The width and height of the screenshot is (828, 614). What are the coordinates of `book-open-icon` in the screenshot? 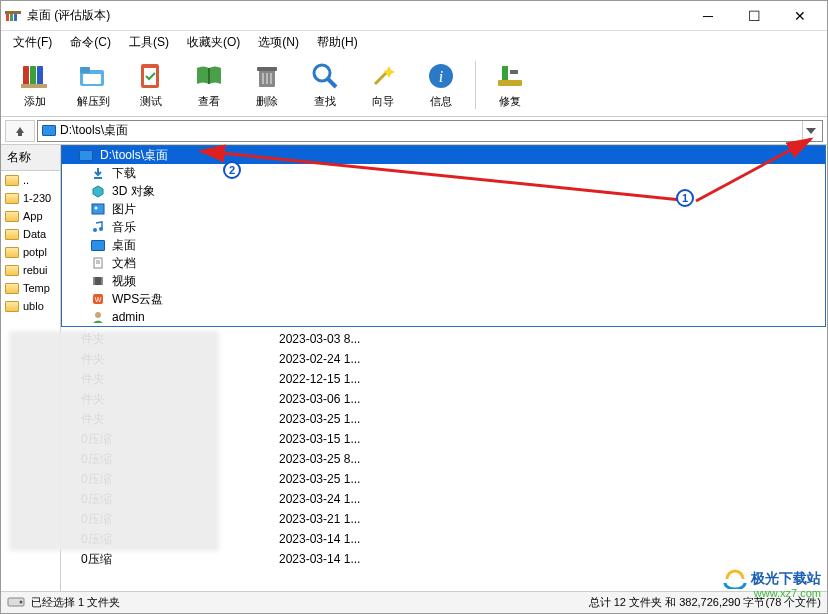 It's located at (209, 76).